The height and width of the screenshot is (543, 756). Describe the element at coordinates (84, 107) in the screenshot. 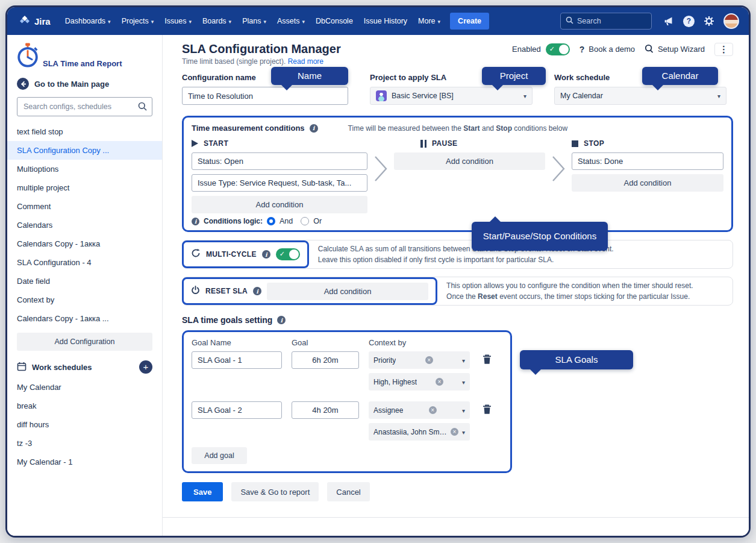

I see `sidebar-search-input` at that location.